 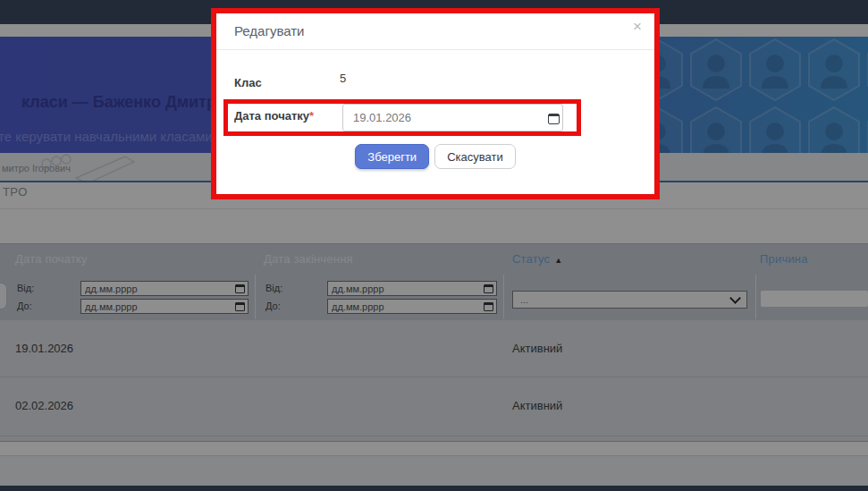 I want to click on close-icon: ×, so click(x=637, y=27).